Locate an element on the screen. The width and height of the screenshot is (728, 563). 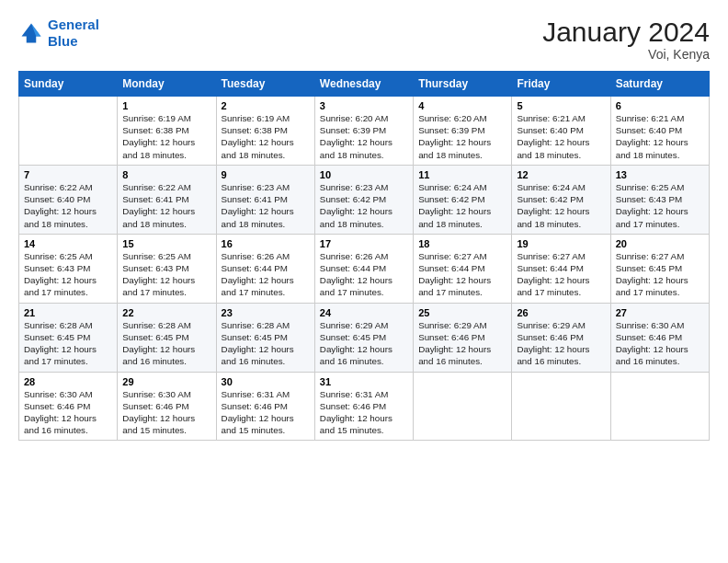
day-number: 5 is located at coordinates (561, 106).